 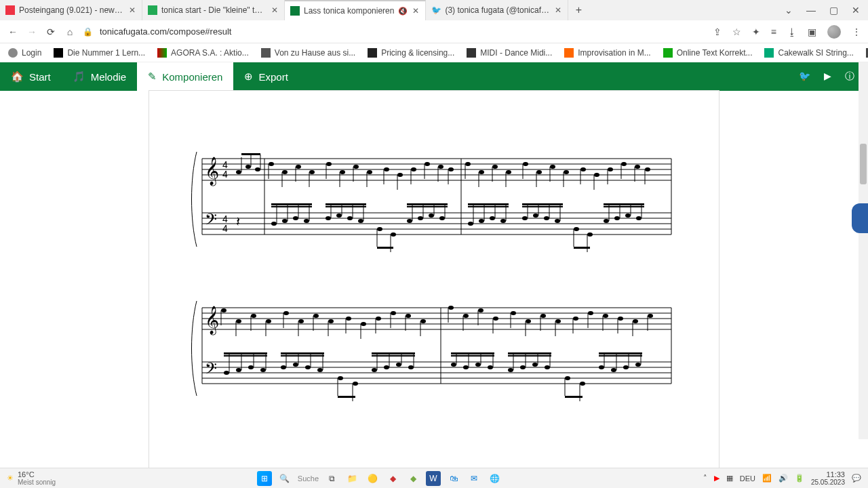 What do you see at coordinates (800, 479) in the screenshot?
I see `battery-icon: 🔋` at bounding box center [800, 479].